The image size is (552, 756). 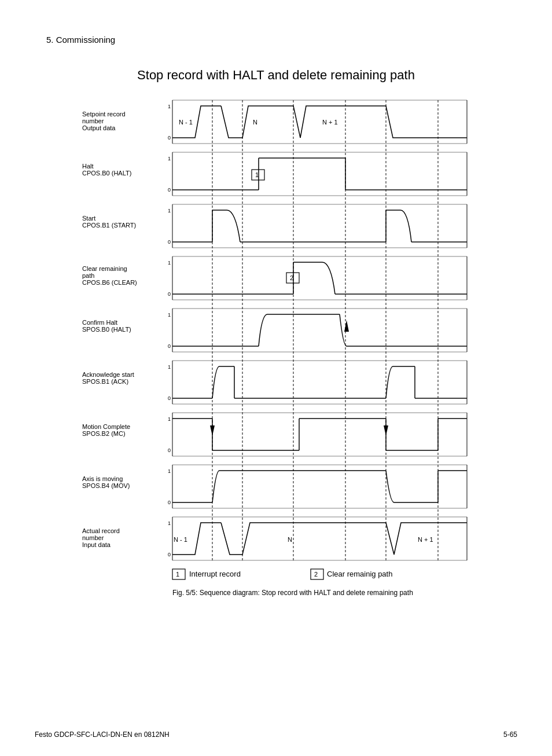 I want to click on svg-text:Fig. 5/5: Sequence diagram:: Fig. 5/5: Sequence diagram: Stop record …, so click(x=293, y=593).